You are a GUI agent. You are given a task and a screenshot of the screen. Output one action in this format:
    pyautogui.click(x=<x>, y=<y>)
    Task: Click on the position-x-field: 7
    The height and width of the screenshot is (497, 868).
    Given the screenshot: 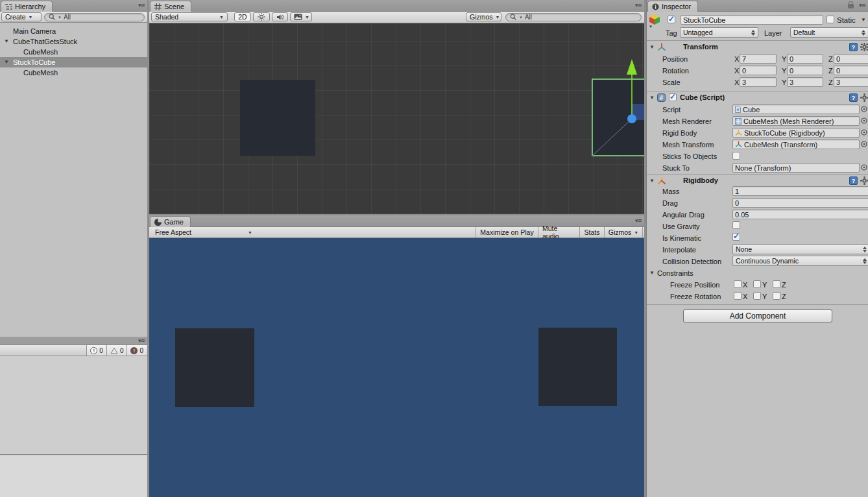 What is the action you would take?
    pyautogui.click(x=758, y=58)
    